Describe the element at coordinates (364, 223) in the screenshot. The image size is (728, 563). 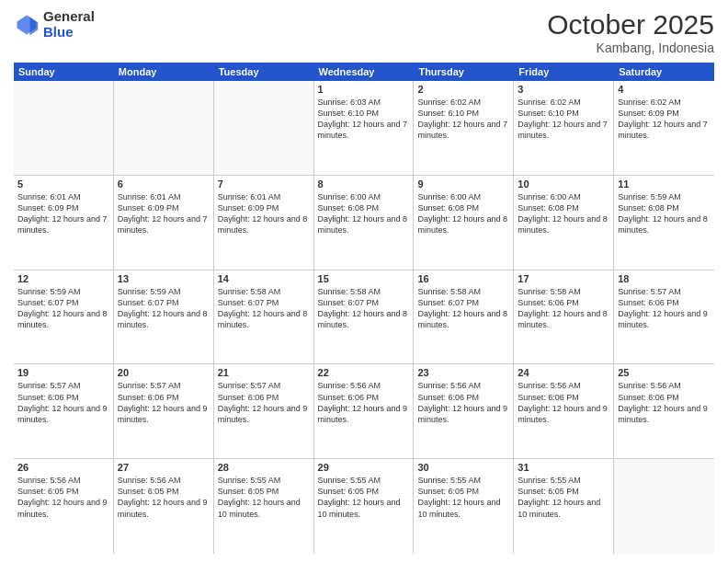
I see `day-cell-8: 8Sunrise: 6:00 AM Sunset: 6:08 PM Daylig…` at that location.